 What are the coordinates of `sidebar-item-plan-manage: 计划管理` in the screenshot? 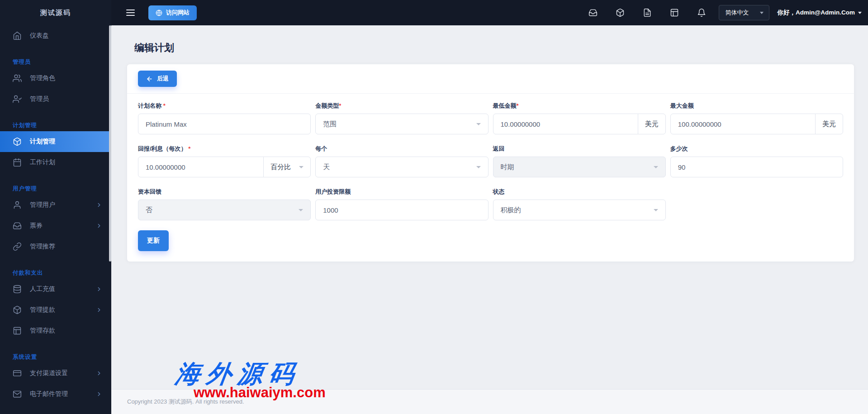 It's located at (56, 142).